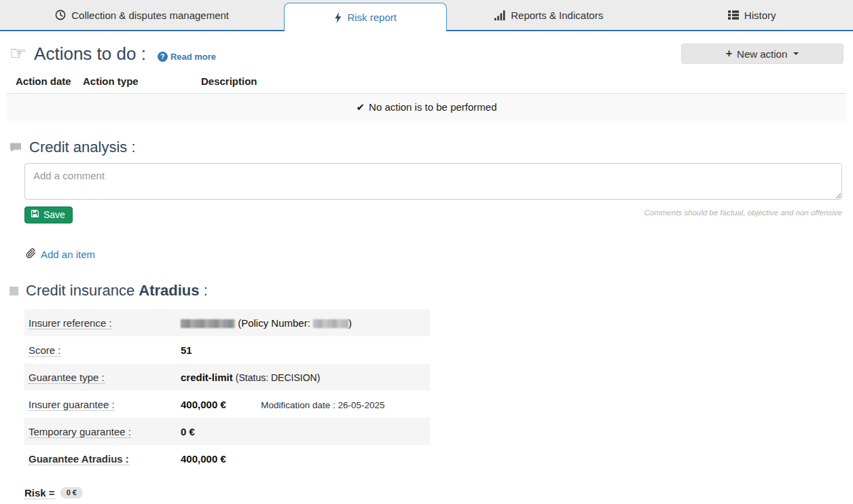 Image resolution: width=853 pixels, height=504 pixels. Describe the element at coordinates (206, 291) in the screenshot. I see `title-suffix: :` at that location.